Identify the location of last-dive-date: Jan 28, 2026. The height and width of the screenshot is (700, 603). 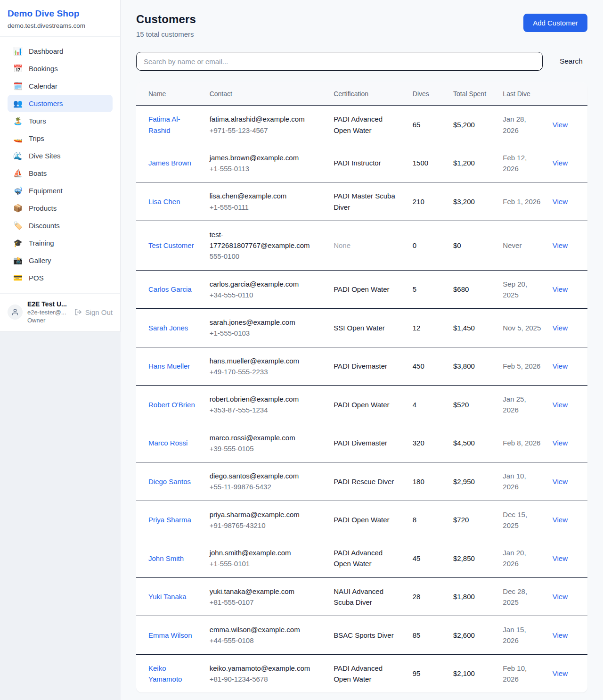
(522, 124).